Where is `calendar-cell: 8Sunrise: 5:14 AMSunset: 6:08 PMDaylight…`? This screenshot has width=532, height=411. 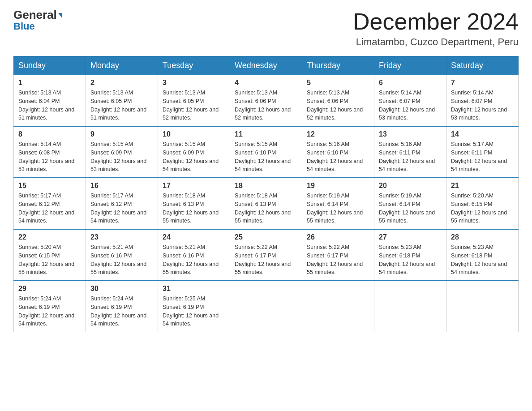
calendar-cell: 8Sunrise: 5:14 AMSunset: 6:08 PMDaylight… is located at coordinates (50, 152).